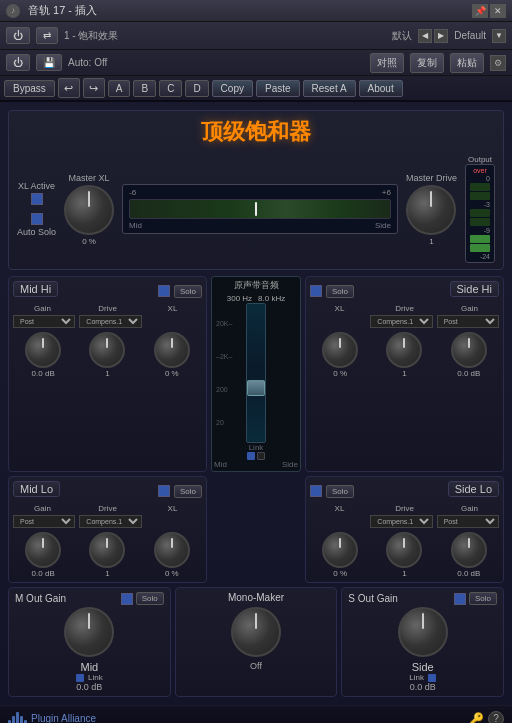 This screenshot has height=723, width=512. What do you see at coordinates (37, 219) in the screenshot?
I see `auto-solo-checkbox` at bounding box center [37, 219].